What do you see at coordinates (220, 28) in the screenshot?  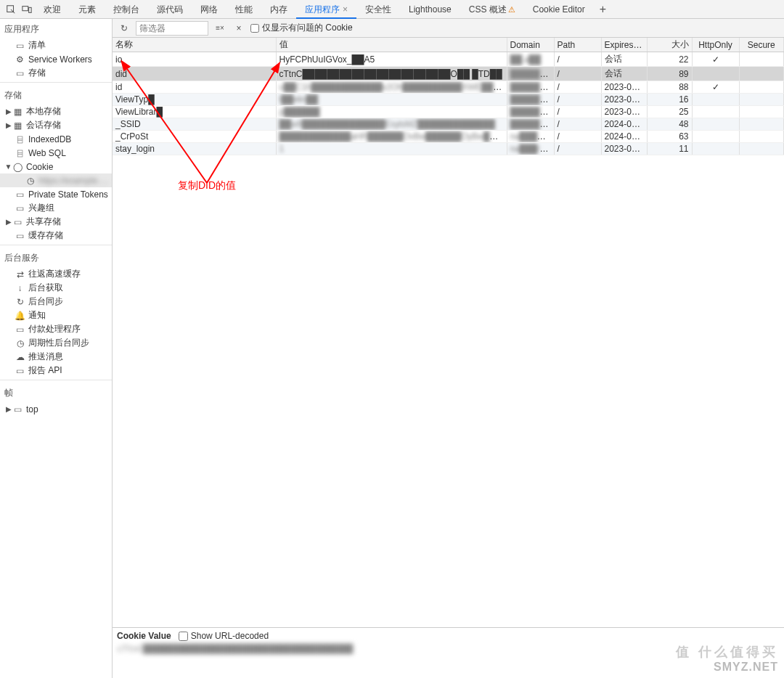 I see `clear-filter-button: ≡×` at bounding box center [220, 28].